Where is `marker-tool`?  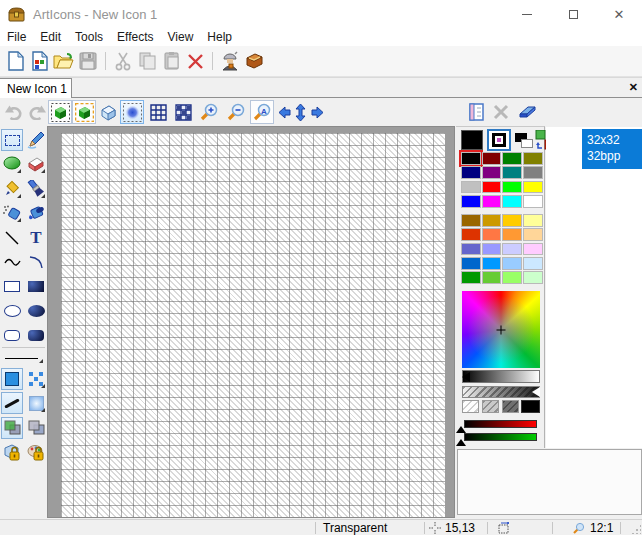
marker-tool is located at coordinates (12, 189).